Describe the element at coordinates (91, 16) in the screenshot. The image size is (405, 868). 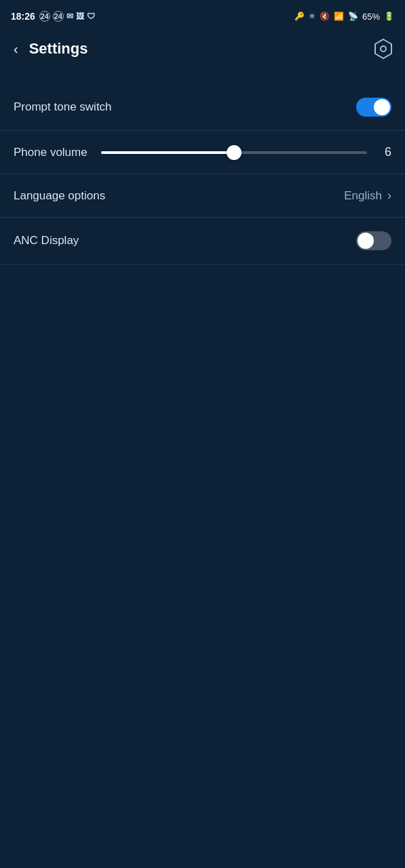
I see `shield-icon: 🛡` at that location.